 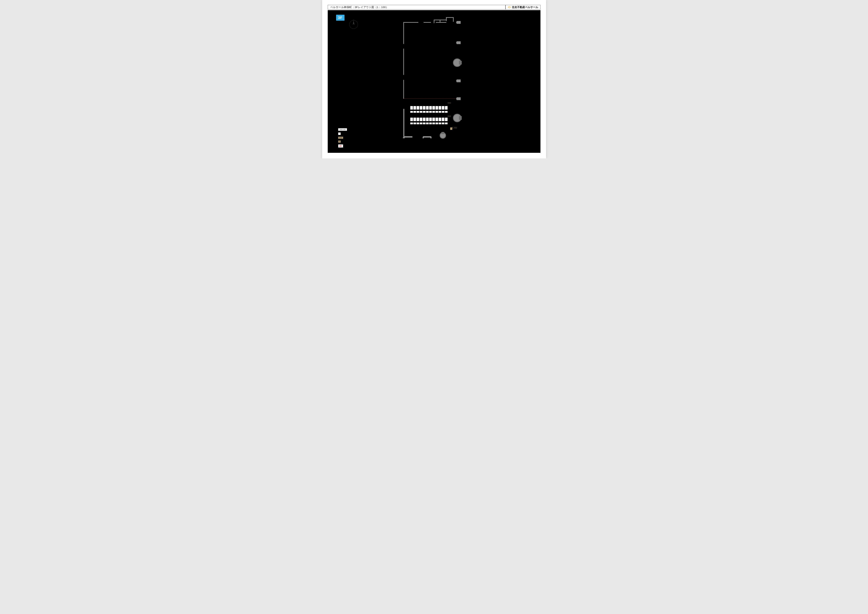 What do you see at coordinates (343, 129) in the screenshot?
I see `legend-table-swatch: 1800×450` at bounding box center [343, 129].